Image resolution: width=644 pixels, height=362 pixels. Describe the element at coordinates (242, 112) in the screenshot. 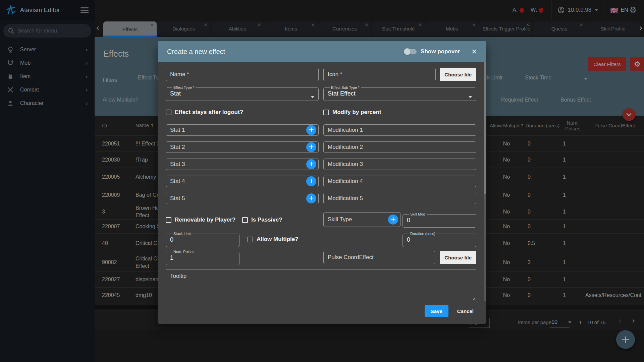

I see `stays-after-logout-option: Effect stays after logout?` at that location.